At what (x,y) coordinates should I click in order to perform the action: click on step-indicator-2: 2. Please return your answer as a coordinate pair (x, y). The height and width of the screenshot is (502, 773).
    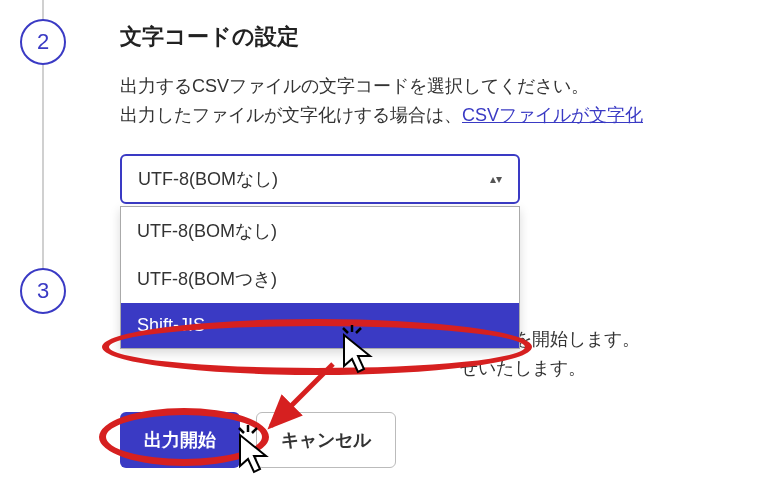
    Looking at the image, I should click on (43, 42).